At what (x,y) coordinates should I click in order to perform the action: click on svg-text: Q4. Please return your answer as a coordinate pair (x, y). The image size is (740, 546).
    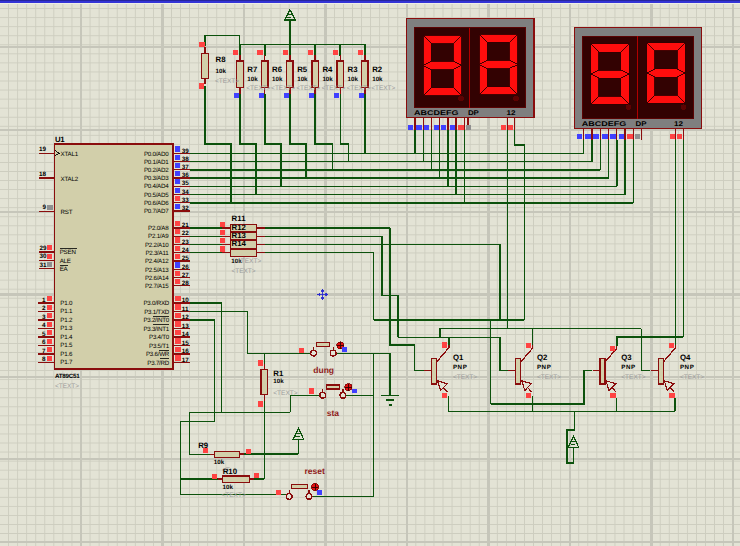
    Looking at the image, I should click on (686, 358).